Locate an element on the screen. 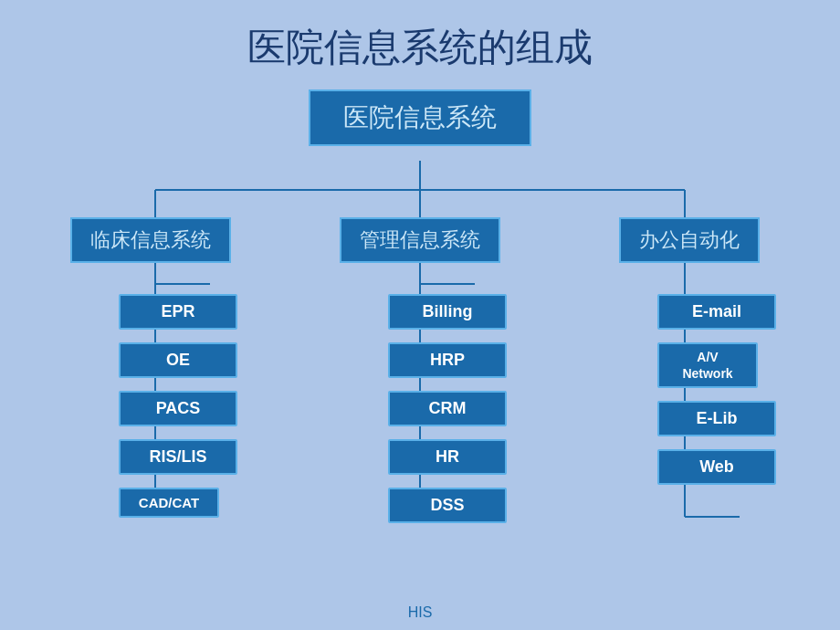 The height and width of the screenshot is (630, 840). leaf-rislis: RIS/LIS is located at coordinates (178, 457).